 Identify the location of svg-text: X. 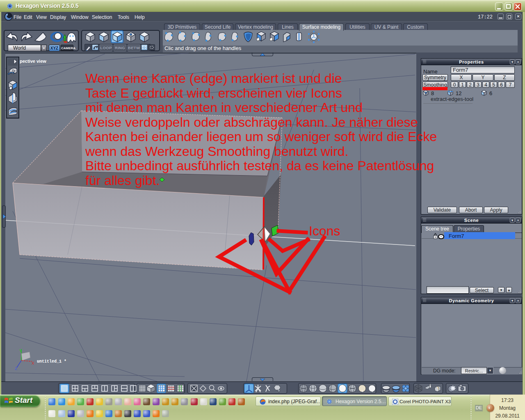
(33, 363).